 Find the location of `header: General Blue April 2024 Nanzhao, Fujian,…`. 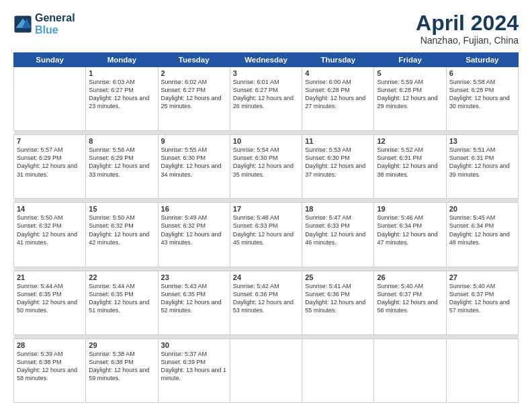

header: General Blue April 2024 Nanzhao, Fujian,… is located at coordinates (266, 29).